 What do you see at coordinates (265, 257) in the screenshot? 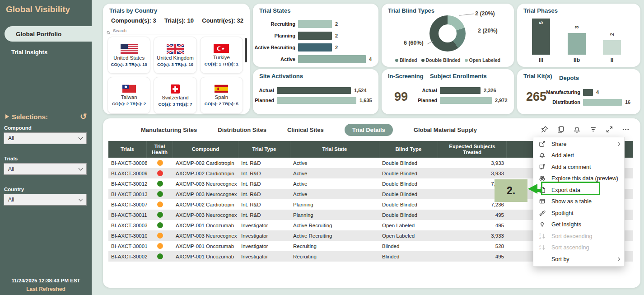
I see `table-cell: Investigator` at bounding box center [265, 257].